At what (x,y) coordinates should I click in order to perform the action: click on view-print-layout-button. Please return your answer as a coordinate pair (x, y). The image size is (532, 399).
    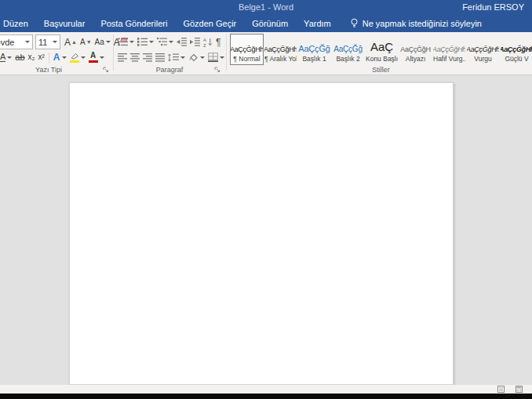
    Looking at the image, I should click on (501, 389).